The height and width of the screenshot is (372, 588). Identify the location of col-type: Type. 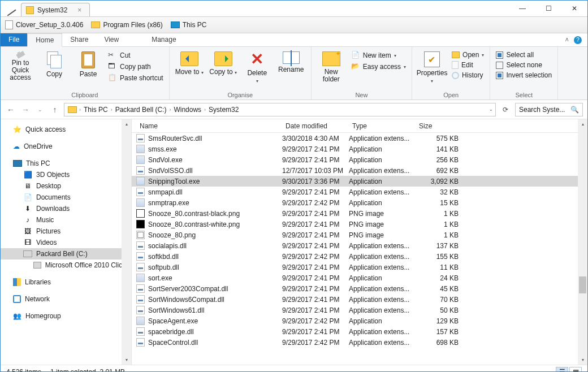
(382, 126).